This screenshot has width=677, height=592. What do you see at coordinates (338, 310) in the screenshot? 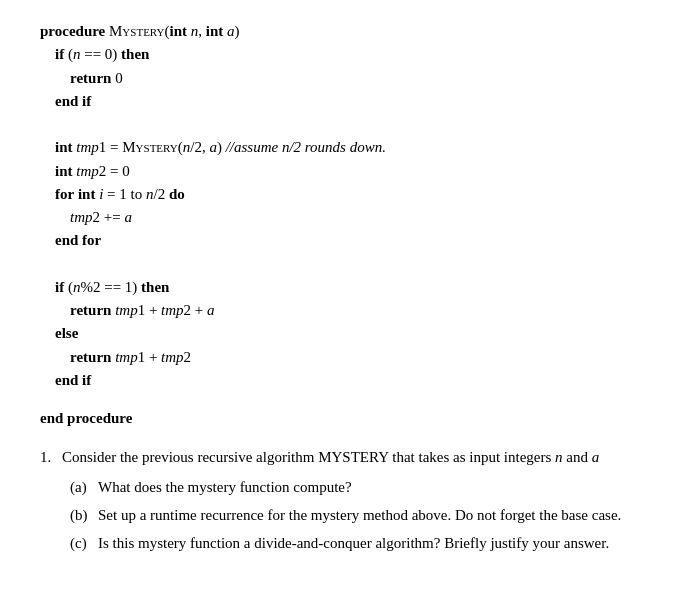
I see `code-line-return-tmp1a: return tmp1 + tmp2 + a` at bounding box center [338, 310].